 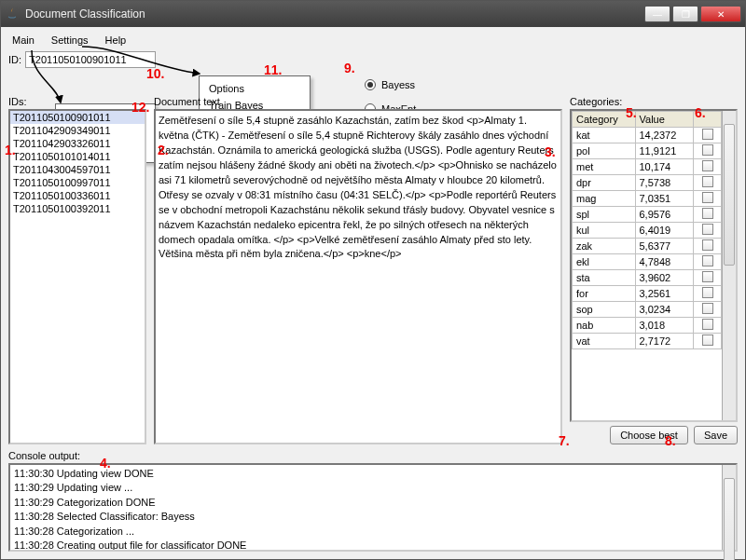 I want to click on console-line: 11:30:29 Updating view ..., so click(x=366, y=488).